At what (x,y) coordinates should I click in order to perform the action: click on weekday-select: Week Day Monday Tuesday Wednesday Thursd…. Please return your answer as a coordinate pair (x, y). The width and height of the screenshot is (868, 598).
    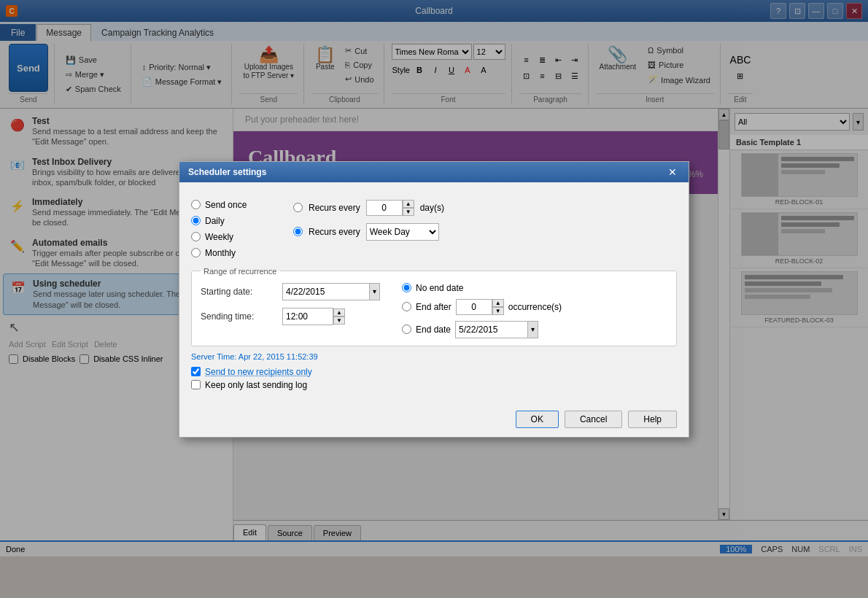
    Looking at the image, I should click on (403, 232).